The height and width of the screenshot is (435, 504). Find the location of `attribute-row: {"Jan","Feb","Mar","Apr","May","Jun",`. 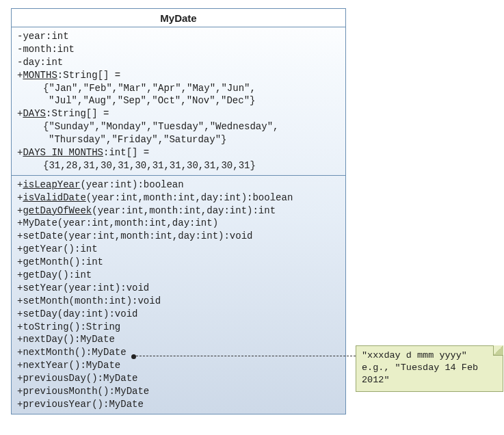

attribute-row: {"Jan","Feb","Mar","Apr","May","Jun", is located at coordinates (178, 89).